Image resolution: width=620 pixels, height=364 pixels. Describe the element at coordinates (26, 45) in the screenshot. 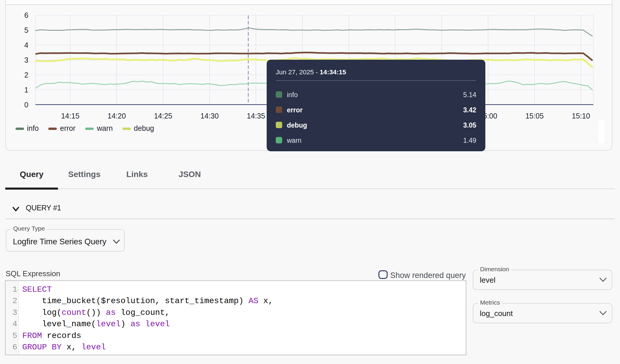

I see `svg-text: 4` at that location.